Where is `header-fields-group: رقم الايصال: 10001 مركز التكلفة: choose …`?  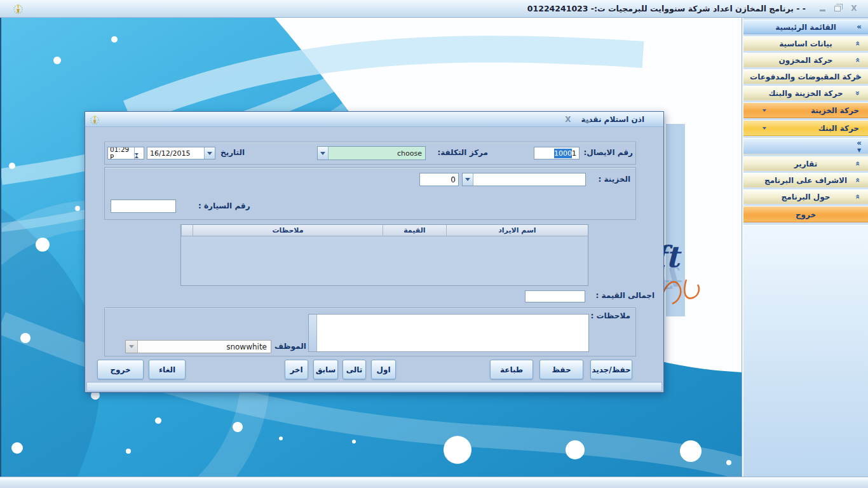
header-fields-group: رقم الايصال: 10001 مركز التكلفة: choose … is located at coordinates (370, 153).